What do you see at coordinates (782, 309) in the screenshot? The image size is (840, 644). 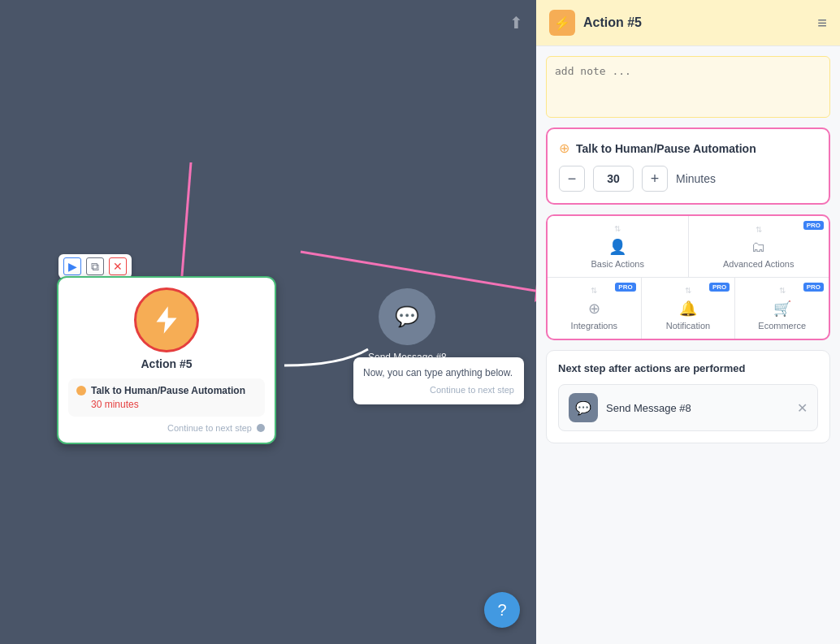 I see `tab-ecommerce: PRO ⇅ 🛒 Ecommerce` at bounding box center [782, 309].